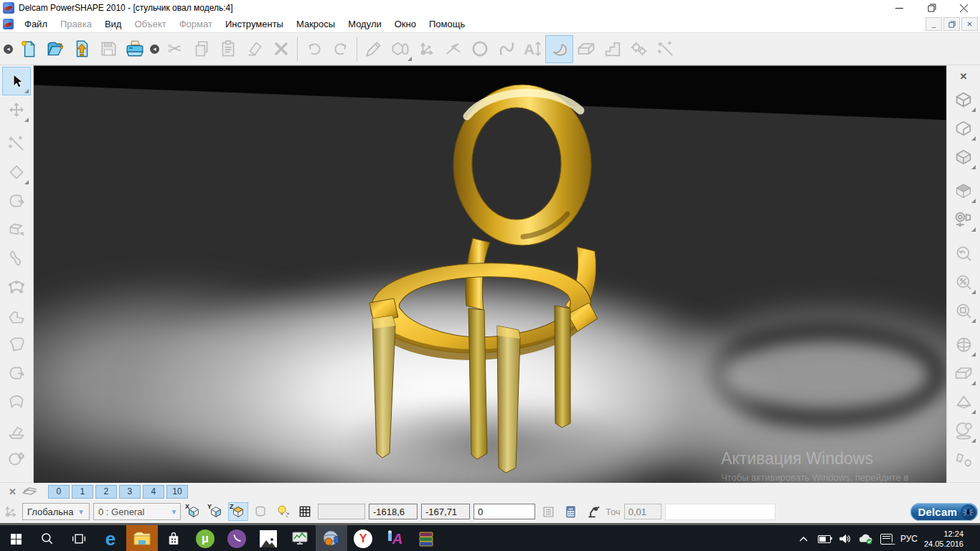 The width and height of the screenshot is (980, 551). What do you see at coordinates (17, 230) in the screenshot?
I see `extrusion-surface-button` at bounding box center [17, 230].